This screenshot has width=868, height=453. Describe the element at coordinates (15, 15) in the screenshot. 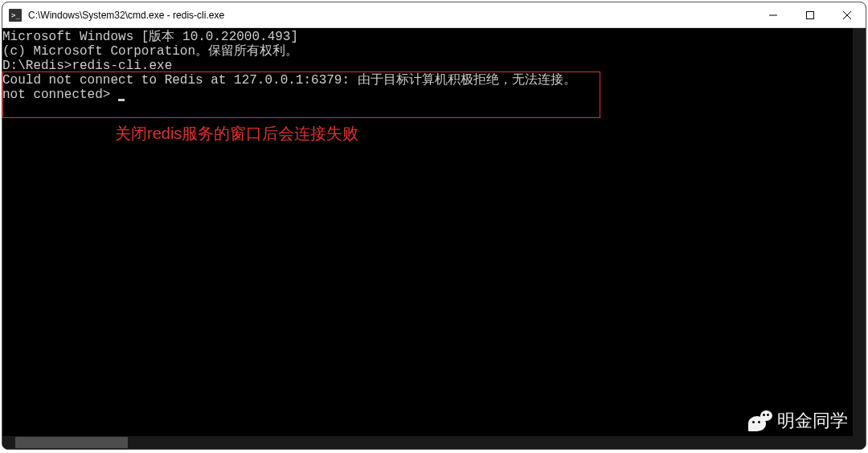

I see `cmd-icon: >_` at that location.